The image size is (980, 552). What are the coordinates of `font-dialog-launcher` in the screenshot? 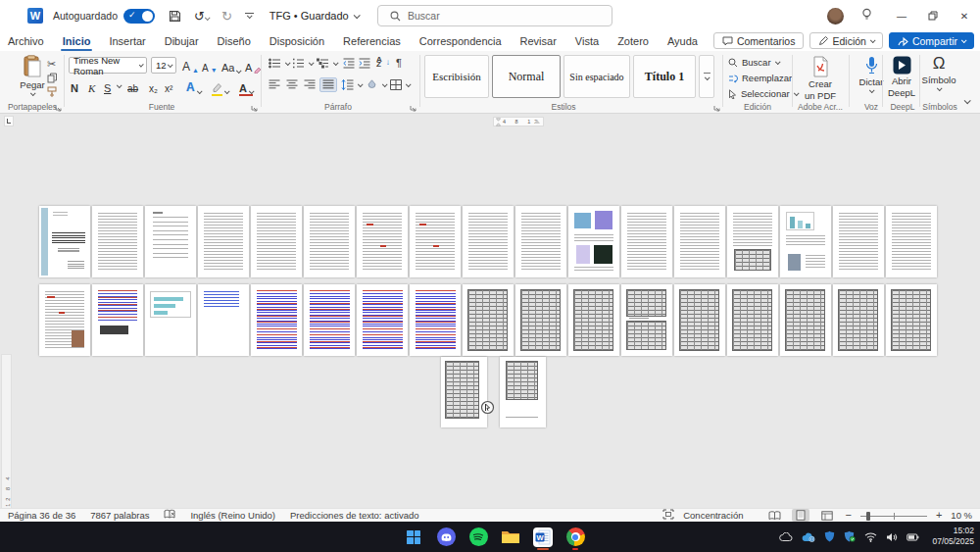 It's located at (255, 108).